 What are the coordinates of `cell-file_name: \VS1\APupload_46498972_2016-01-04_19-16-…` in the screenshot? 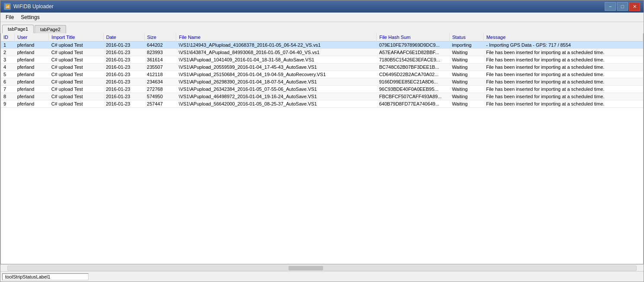 It's located at (276, 97).